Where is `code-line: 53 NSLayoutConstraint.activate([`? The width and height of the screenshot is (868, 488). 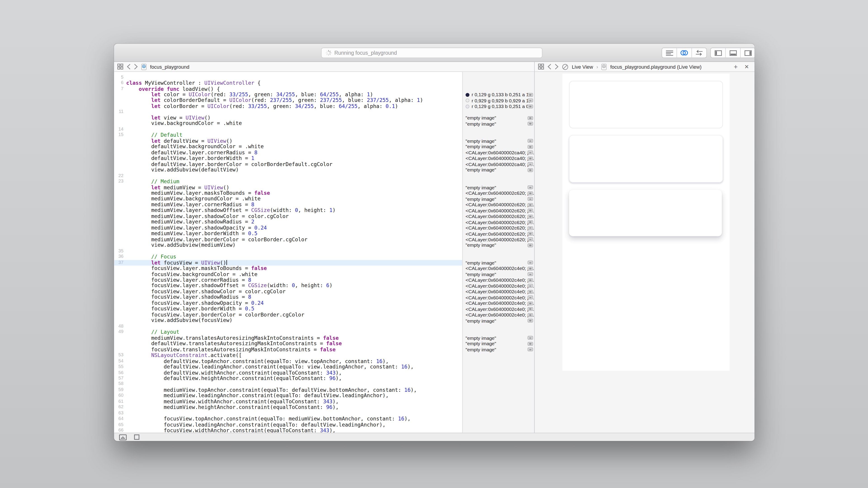
code-line: 53 NSLayoutConstraint.activate([ is located at coordinates (288, 355).